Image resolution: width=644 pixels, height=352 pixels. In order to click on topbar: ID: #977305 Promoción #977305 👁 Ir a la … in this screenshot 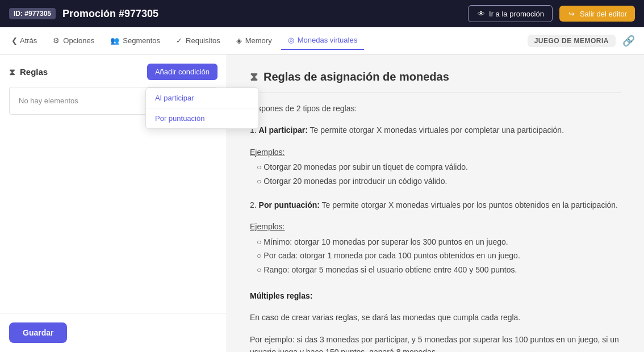, I will do `click(322, 14)`.